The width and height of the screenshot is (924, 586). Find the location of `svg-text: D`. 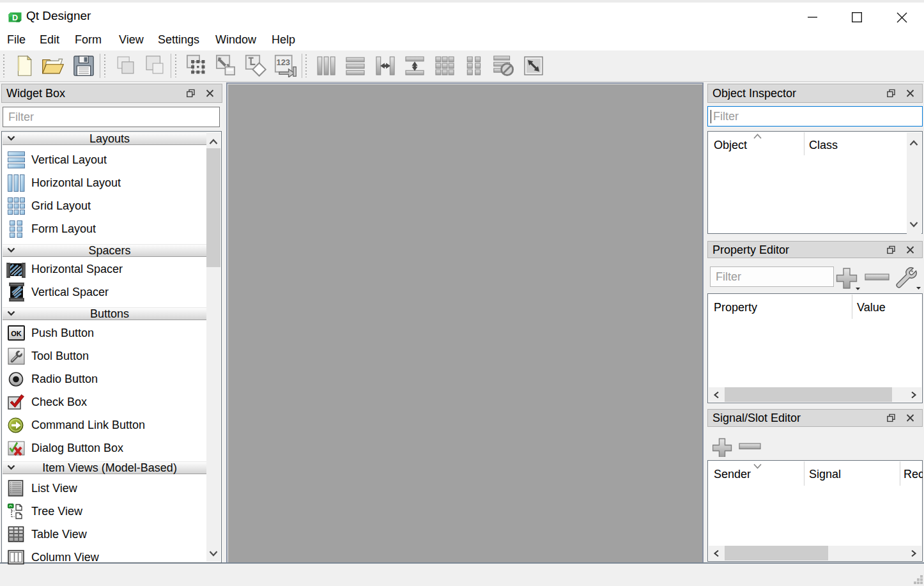

svg-text: D is located at coordinates (15, 18).